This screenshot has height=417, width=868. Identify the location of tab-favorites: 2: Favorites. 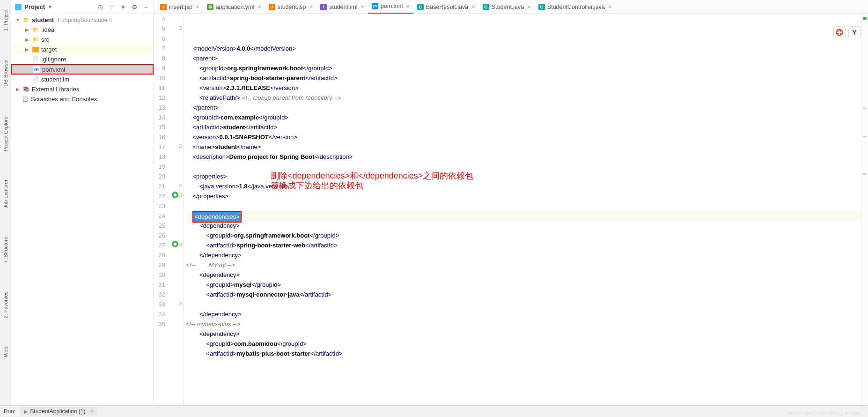
(6, 305).